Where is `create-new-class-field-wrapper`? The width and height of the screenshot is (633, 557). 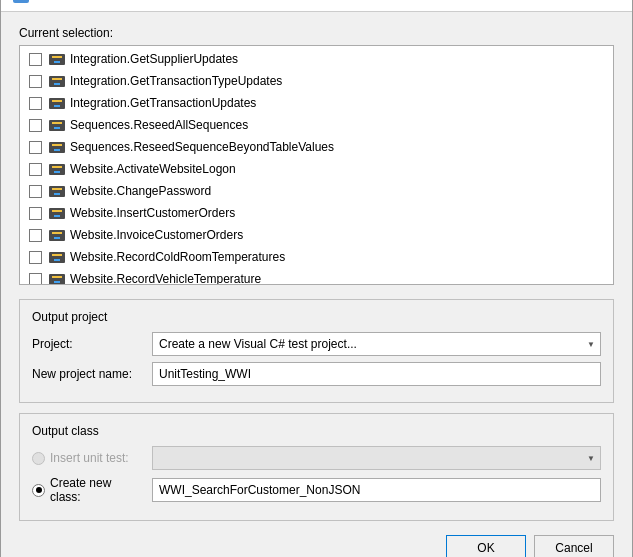 create-new-class-field-wrapper is located at coordinates (376, 490).